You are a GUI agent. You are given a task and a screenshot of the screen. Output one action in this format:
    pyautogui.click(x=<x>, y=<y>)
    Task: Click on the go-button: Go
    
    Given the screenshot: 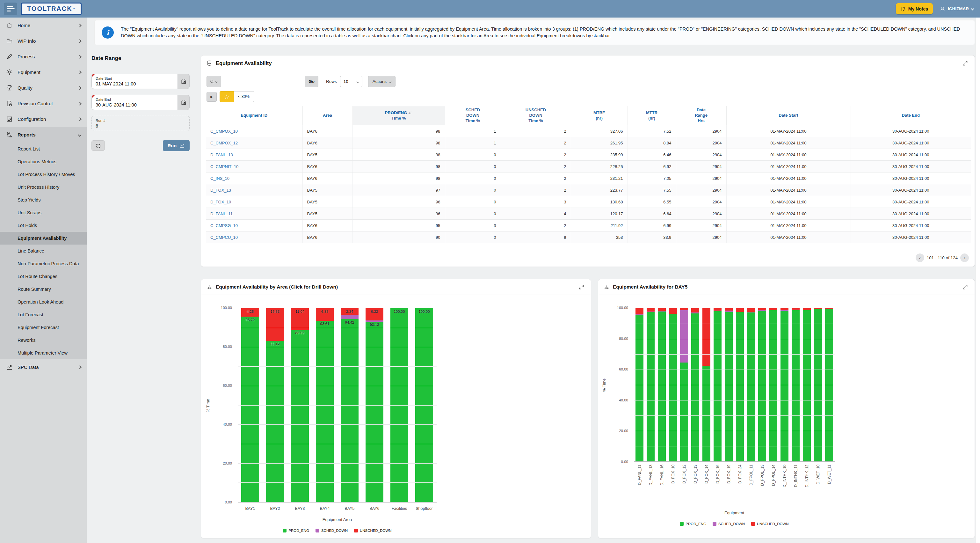 What is the action you would take?
    pyautogui.click(x=312, y=81)
    